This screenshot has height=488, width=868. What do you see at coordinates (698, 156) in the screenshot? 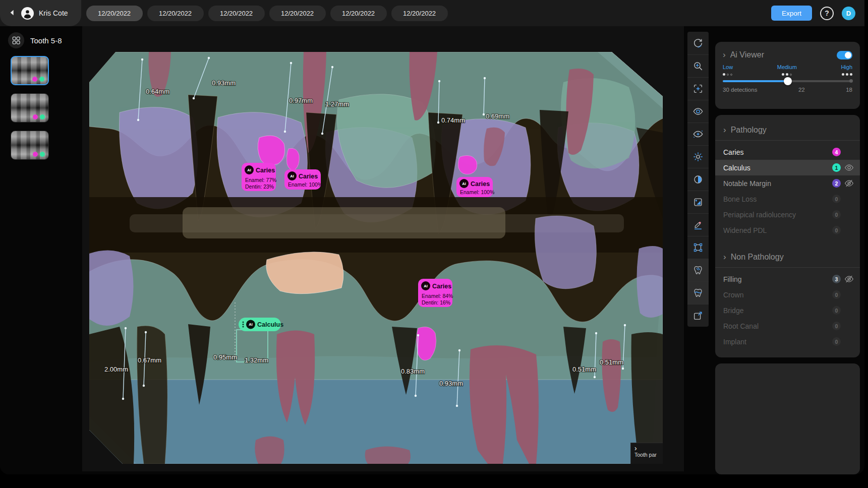
I see `brightness-button` at bounding box center [698, 156].